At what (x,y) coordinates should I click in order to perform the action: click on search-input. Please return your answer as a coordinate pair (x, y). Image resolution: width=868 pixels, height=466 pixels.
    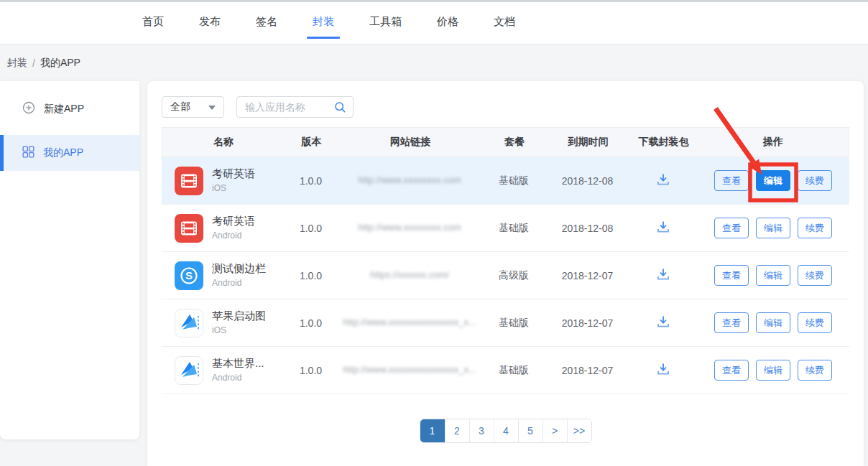
    Looking at the image, I should click on (291, 107).